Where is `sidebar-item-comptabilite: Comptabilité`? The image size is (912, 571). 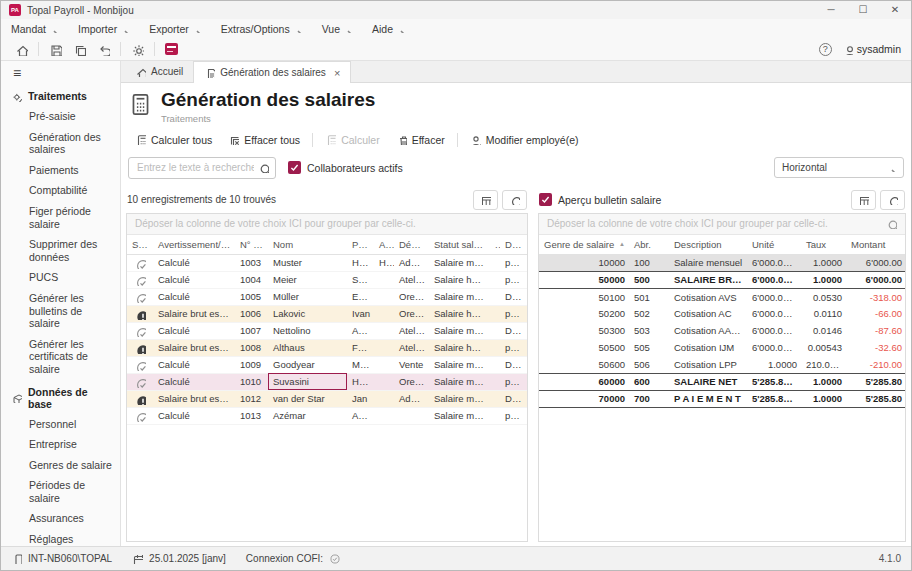
sidebar-item-comptabilite: Comptabilité is located at coordinates (60, 190).